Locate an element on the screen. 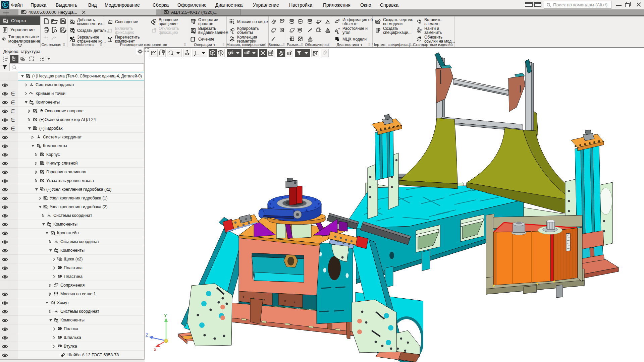 The height and width of the screenshot is (362, 644). svg-text: B is located at coordinates (421, 29).